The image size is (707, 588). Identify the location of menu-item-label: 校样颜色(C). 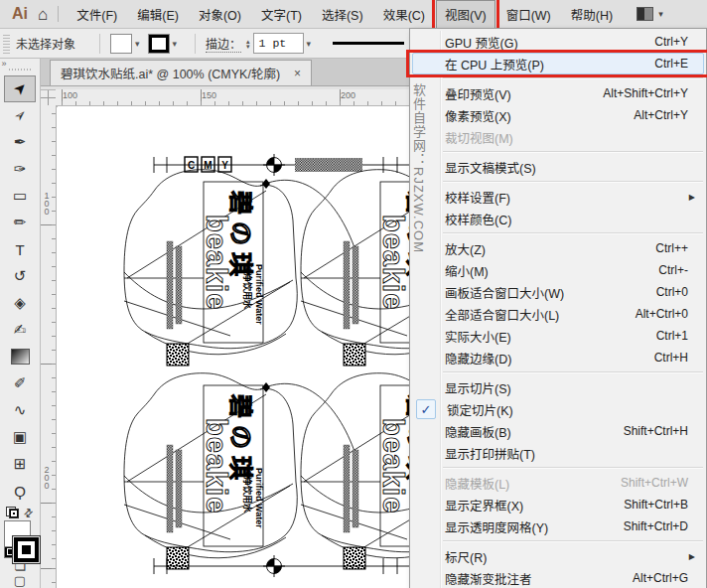
(479, 219).